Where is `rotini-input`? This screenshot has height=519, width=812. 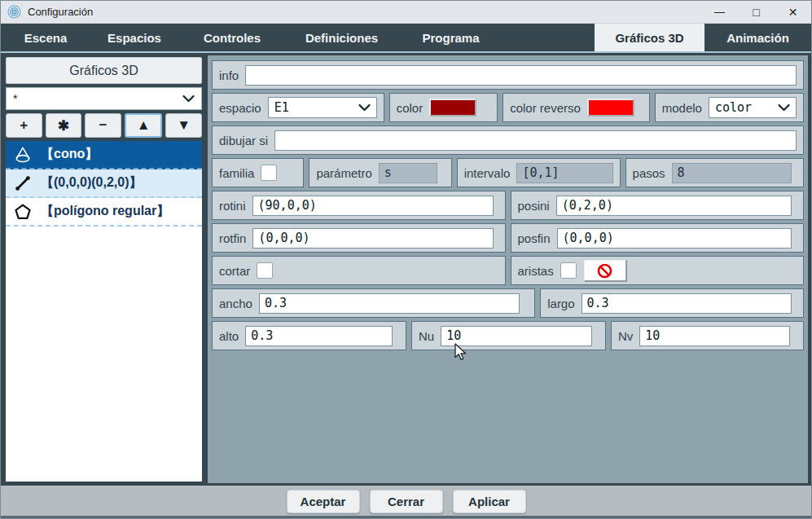 rotini-input is located at coordinates (373, 205).